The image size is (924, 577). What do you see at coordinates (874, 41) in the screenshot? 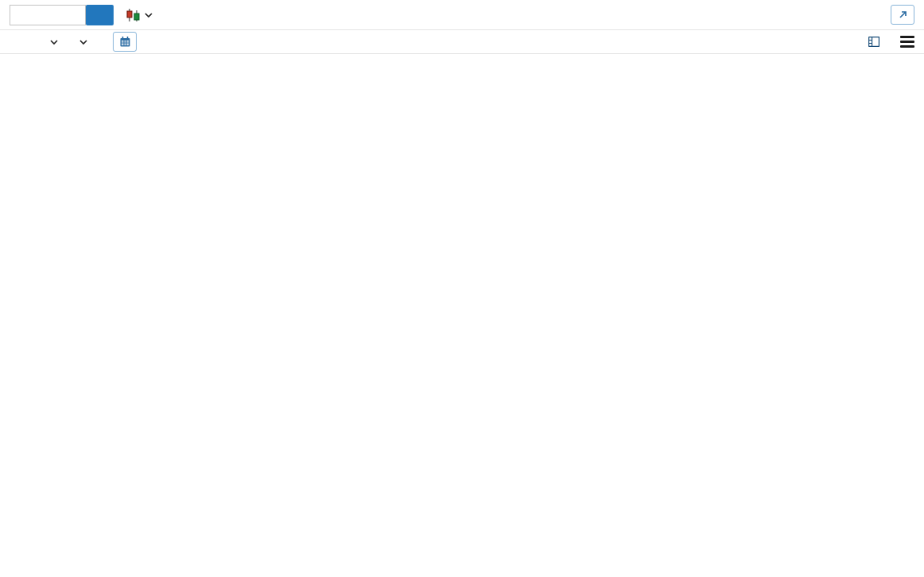
I see `film-icon` at bounding box center [874, 41].